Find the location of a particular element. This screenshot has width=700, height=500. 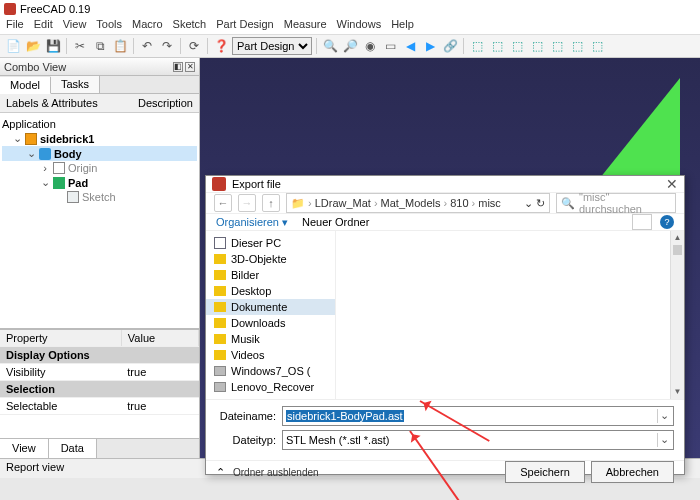

sidebar-item-documents: Dokumente is located at coordinates (270, 307).